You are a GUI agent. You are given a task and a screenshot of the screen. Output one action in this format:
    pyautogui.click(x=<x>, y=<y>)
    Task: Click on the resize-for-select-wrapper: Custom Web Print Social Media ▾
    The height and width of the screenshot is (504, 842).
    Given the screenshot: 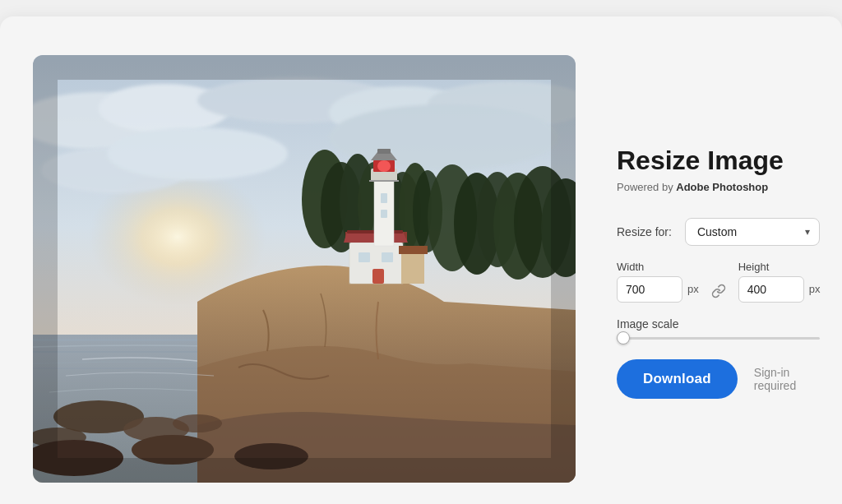 What is the action you would take?
    pyautogui.click(x=753, y=232)
    